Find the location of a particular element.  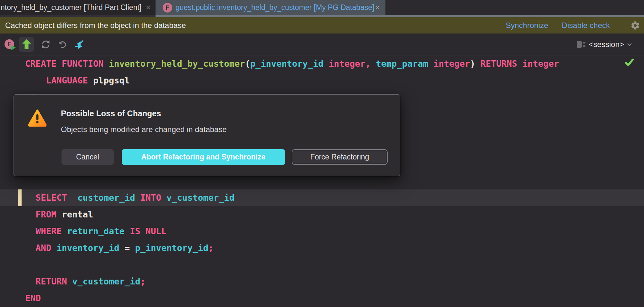

session-selector: <session> is located at coordinates (610, 44).